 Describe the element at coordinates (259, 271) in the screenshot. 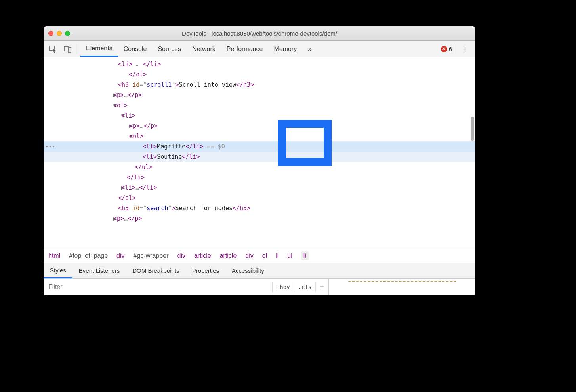

I see `sidebar-tabs: Styles Event Listeners DOM Breakpoints P…` at that location.